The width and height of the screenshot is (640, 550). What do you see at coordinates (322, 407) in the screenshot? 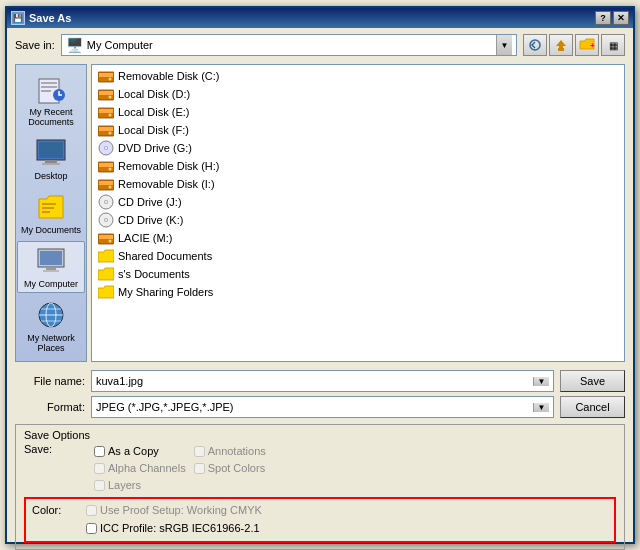
I see `format-input-wrapper: JPEG (*.JPG,*.JPEG,*.JPE) ▼` at bounding box center [322, 407].